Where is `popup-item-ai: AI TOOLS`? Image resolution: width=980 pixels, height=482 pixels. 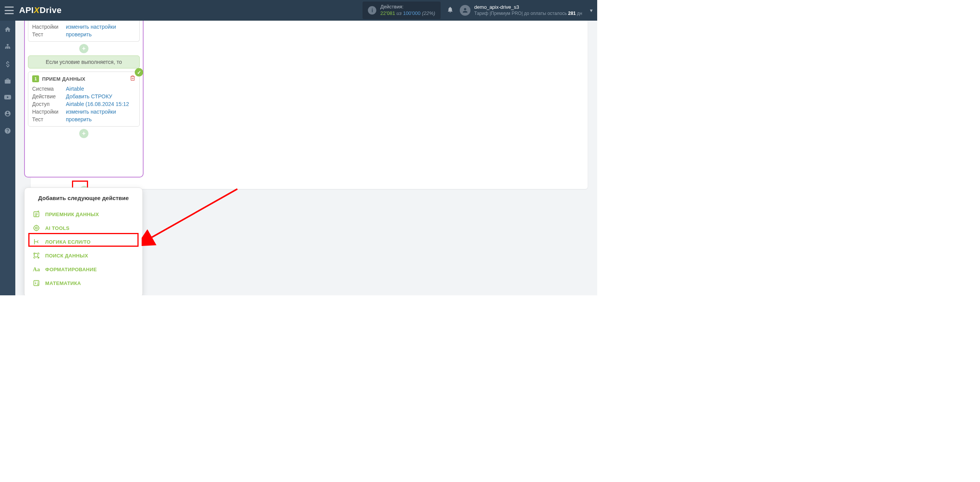
popup-item-ai: AI TOOLS is located at coordinates (83, 228).